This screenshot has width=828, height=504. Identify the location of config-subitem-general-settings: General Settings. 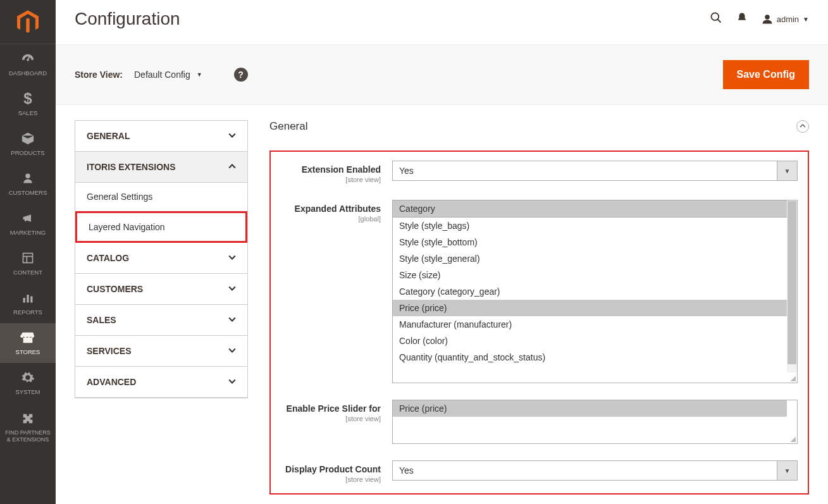
(161, 197).